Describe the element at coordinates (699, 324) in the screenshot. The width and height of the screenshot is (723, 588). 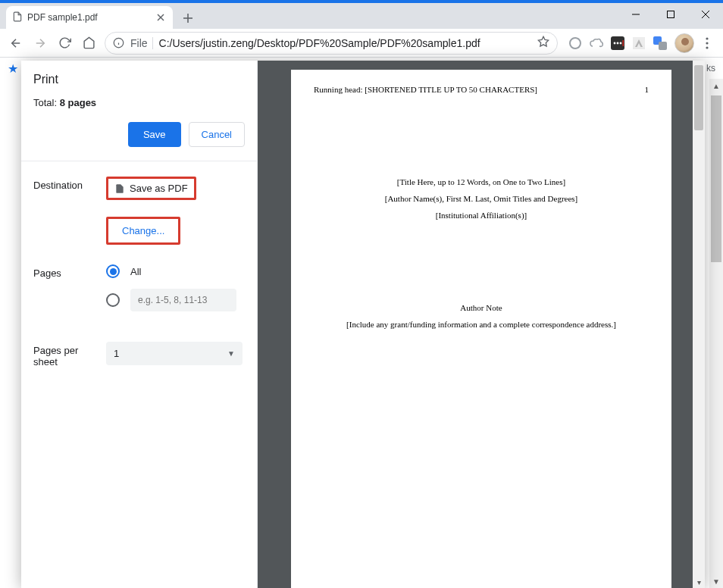
I see `preview-scrollbar: ▴ ▾` at that location.